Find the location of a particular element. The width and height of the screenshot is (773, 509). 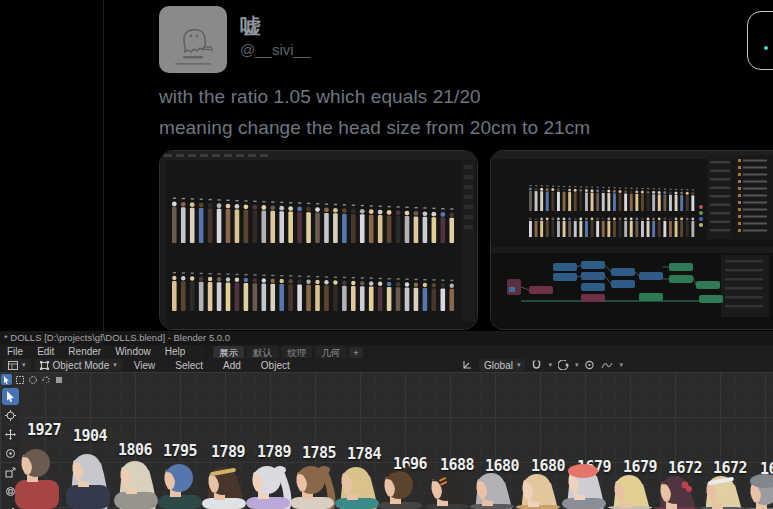

menu-file: File is located at coordinates (15, 352).